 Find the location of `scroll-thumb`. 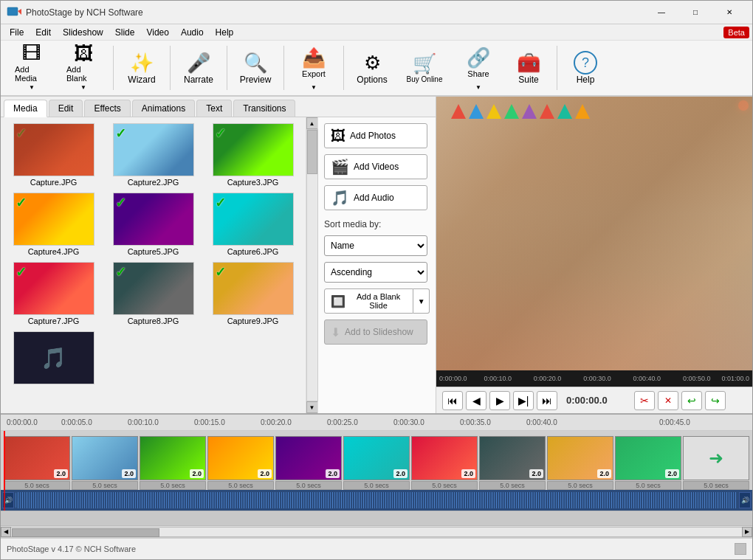

scroll-thumb is located at coordinates (312, 152).